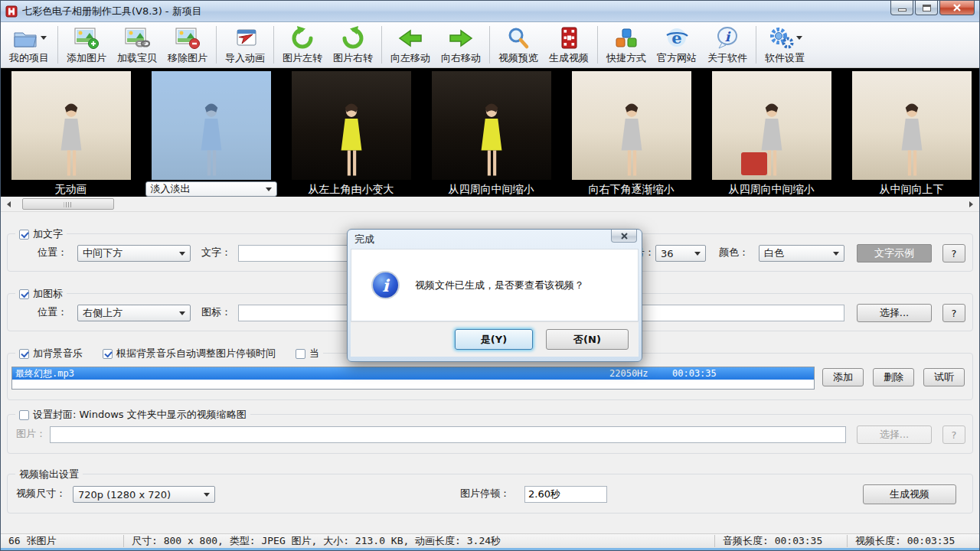 The width and height of the screenshot is (980, 551). Describe the element at coordinates (144, 494) in the screenshot. I see `video-size-select: 720p (1280 x 720)` at that location.